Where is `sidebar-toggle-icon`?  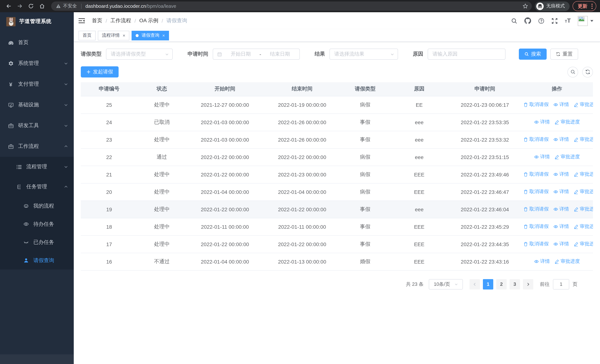 sidebar-toggle-icon is located at coordinates (82, 21).